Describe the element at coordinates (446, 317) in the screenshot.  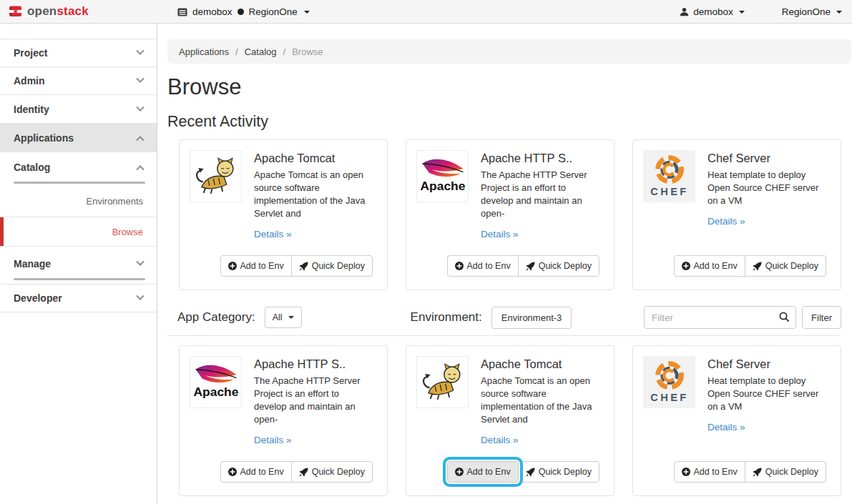
I see `environment-label: Environment:` at that location.